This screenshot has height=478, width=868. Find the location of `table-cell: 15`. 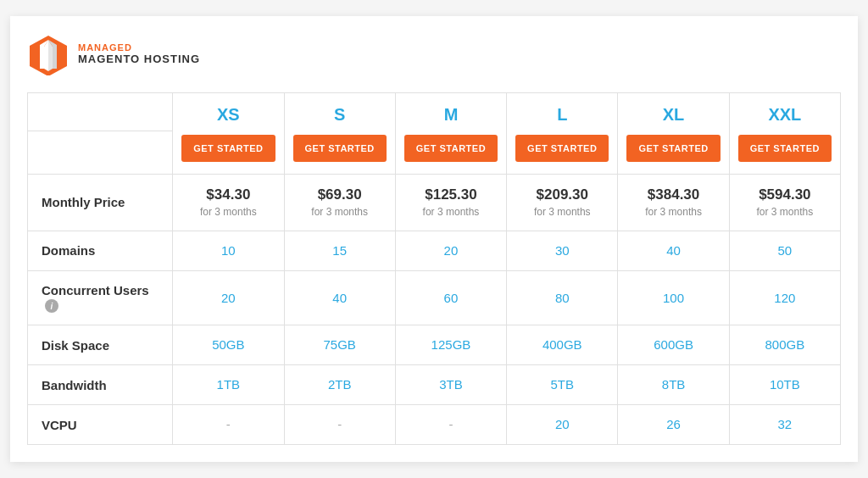

table-cell: 15 is located at coordinates (339, 251).